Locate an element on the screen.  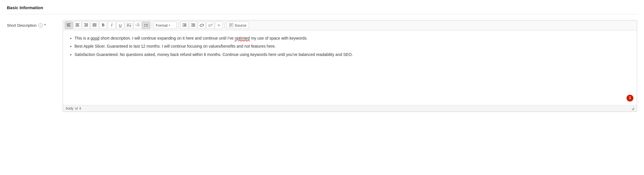
unordered-list-button is located at coordinates (146, 25).